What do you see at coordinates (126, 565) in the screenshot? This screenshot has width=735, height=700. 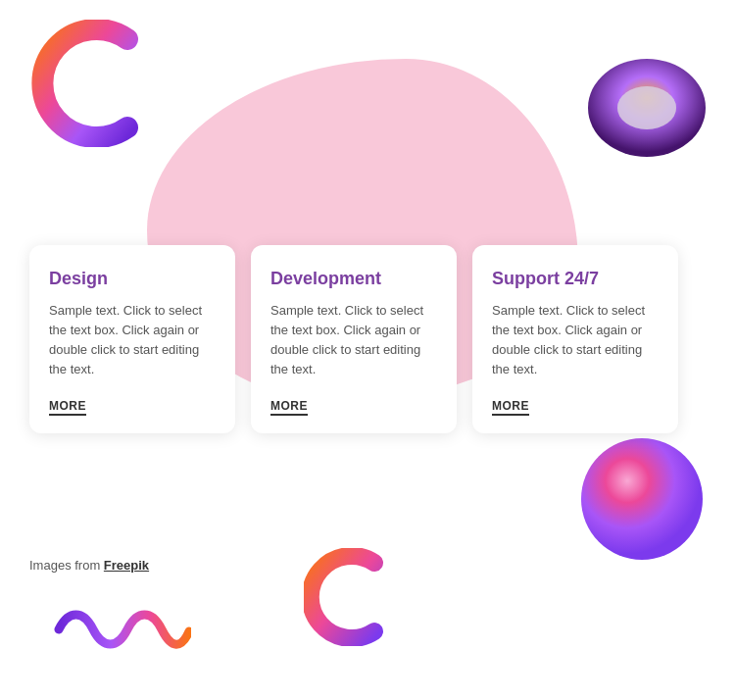 I see `freepik-link: Freepik` at bounding box center [126, 565].